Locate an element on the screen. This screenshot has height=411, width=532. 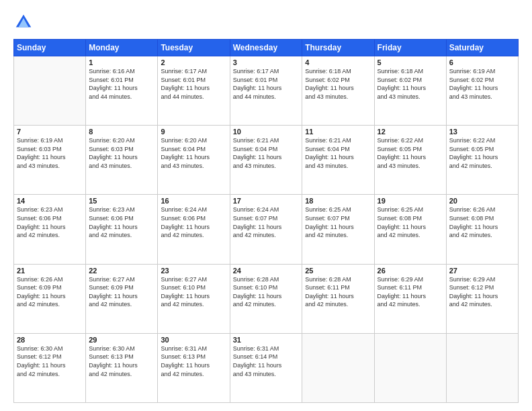
day-info: Sunrise: 6:31 AM Sunset: 6:13 PM Dayligh… is located at coordinates (193, 361).